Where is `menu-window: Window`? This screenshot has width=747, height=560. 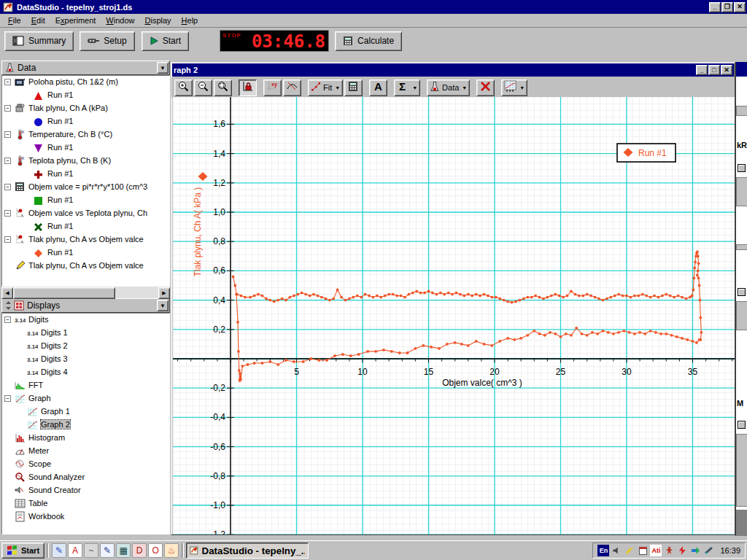 menu-window: Window is located at coordinates (120, 20).